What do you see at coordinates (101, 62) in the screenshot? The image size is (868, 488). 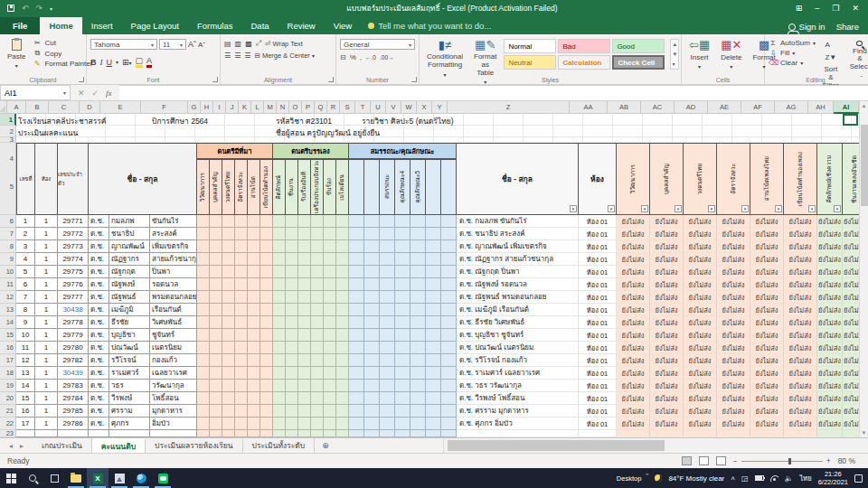 I see `italic-button: I` at bounding box center [101, 62].